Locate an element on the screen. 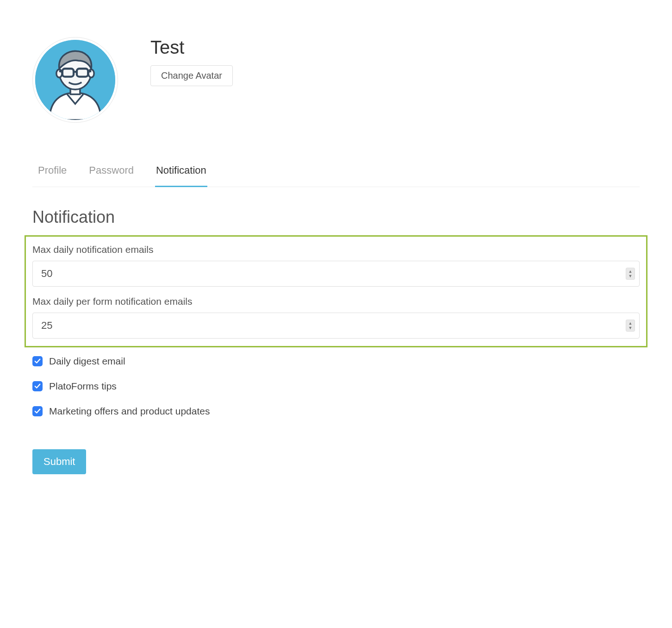  max-daily-input-wrap: ▲ ▼ is located at coordinates (336, 274).